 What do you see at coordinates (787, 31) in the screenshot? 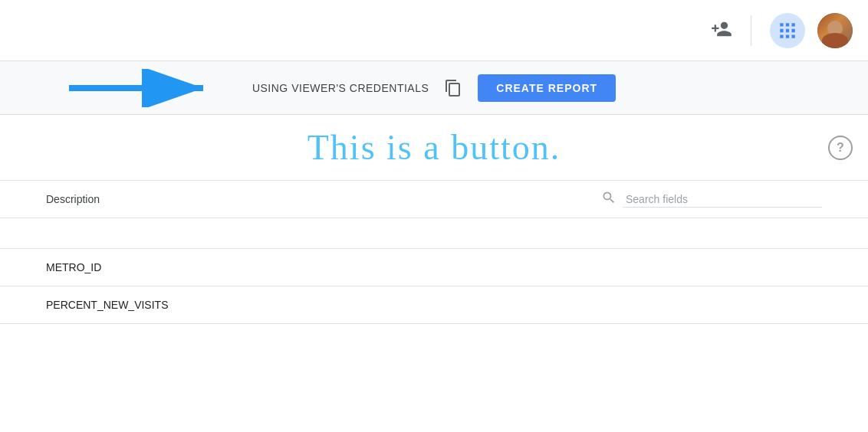
I see `google-apps-button` at bounding box center [787, 31].